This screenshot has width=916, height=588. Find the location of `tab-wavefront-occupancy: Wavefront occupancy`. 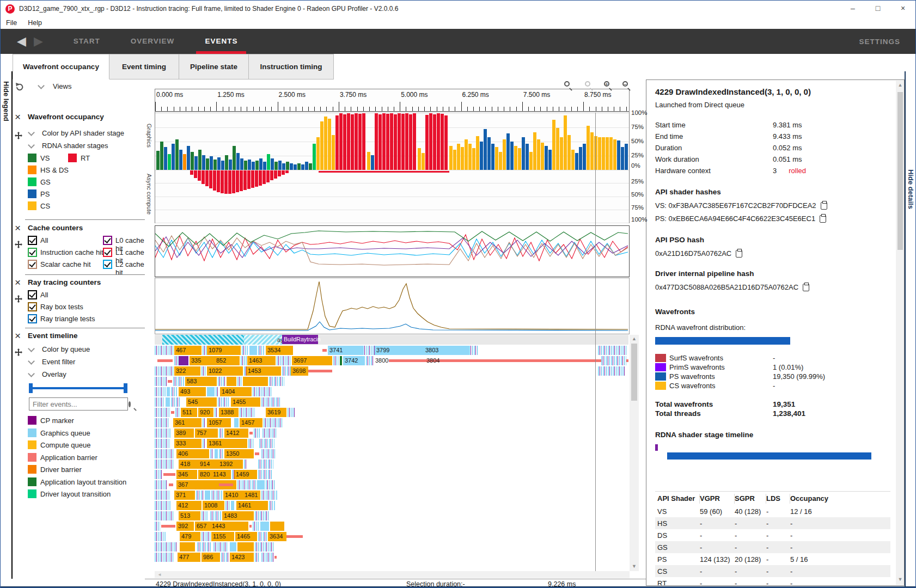

tab-wavefront-occupancy: Wavefront occupancy is located at coordinates (61, 66).